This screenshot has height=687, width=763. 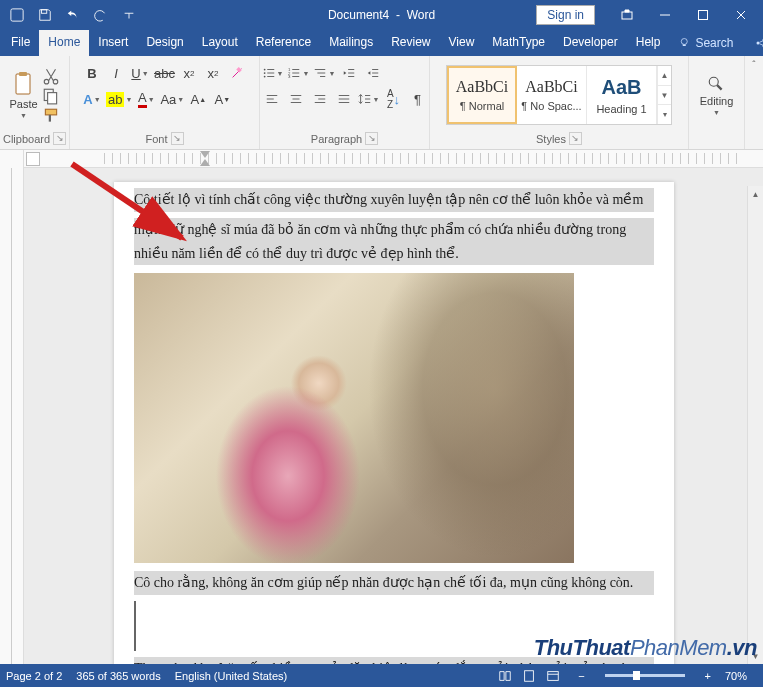 I want to click on gallery-down: ▼, so click(x=664, y=96).